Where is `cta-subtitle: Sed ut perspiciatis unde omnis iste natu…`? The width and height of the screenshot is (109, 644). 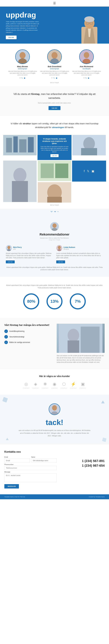
cta-subtitle: Sed ut perspiciatis unde omnis iste natu… is located at coordinates (54, 103).